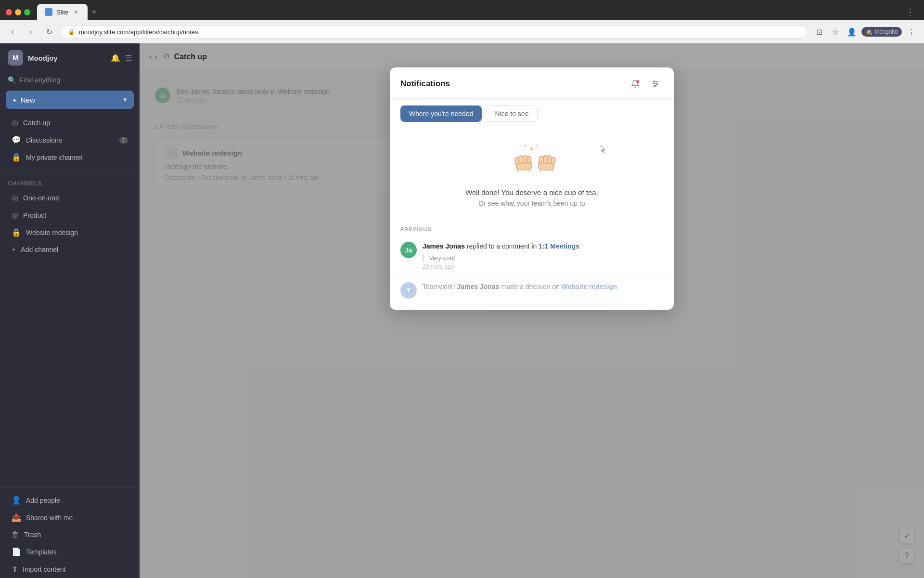  What do you see at coordinates (543, 287) in the screenshot?
I see `notif-text-2: Teamwork! James Jonas made a decision on…` at bounding box center [543, 287].